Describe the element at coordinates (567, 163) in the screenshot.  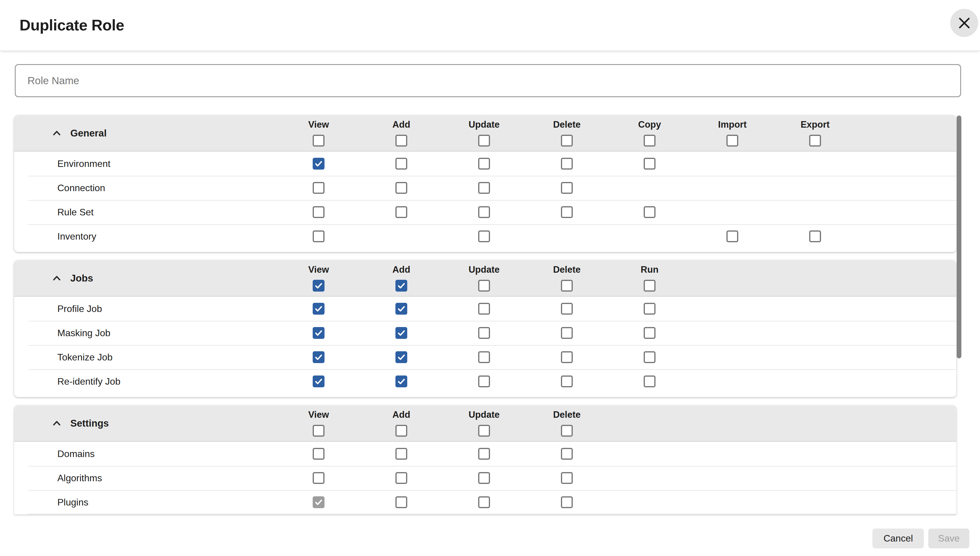
I see `checkbox-general-environment-delete` at that location.